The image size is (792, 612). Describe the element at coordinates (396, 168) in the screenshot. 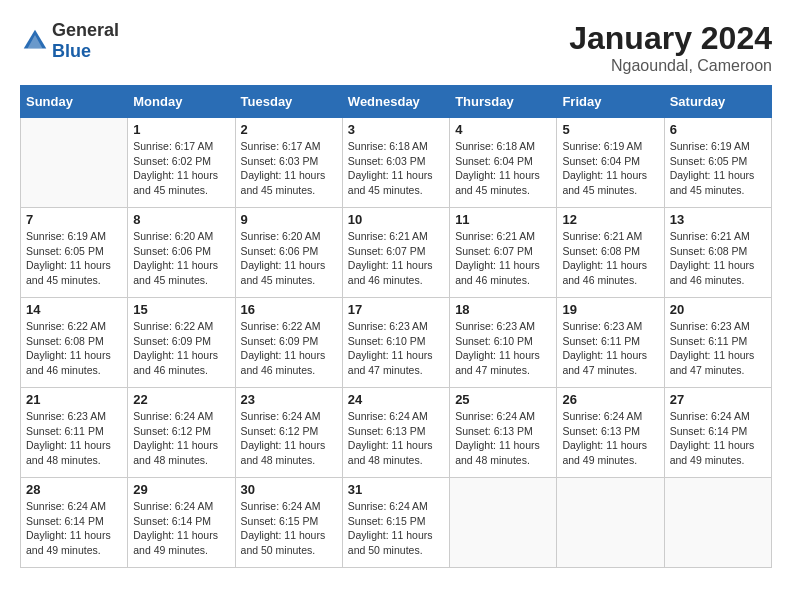

I see `cell-info: Sunrise: 6:18 AMSunset: 6:03 PMDaylight:…` at that location.